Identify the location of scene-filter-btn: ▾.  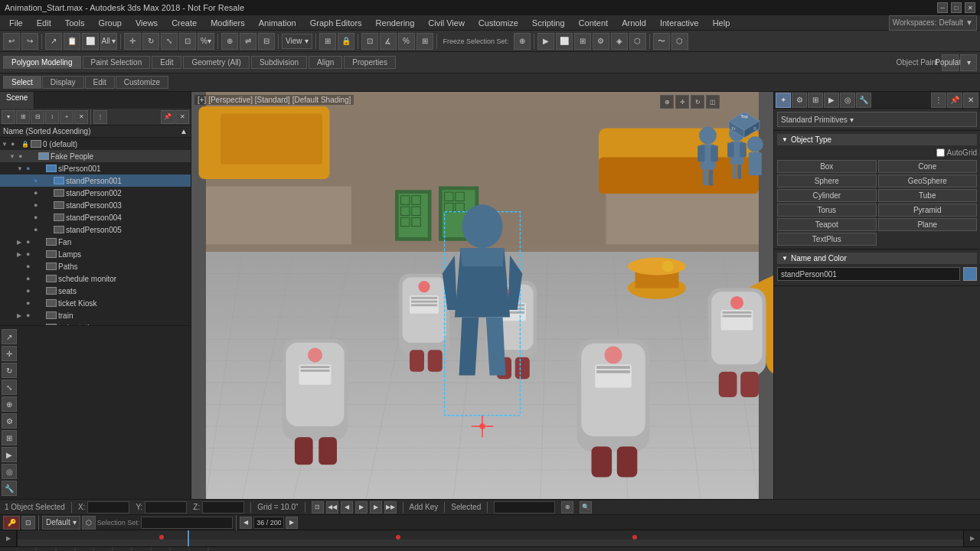
(8, 117).